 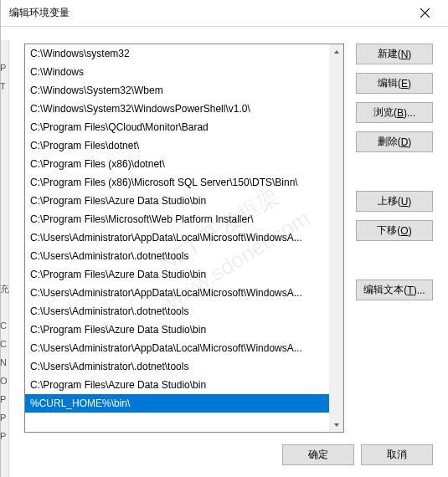 What do you see at coordinates (178, 164) in the screenshot?
I see `list-item: C:\Program Files (x86)\dotnet\` at bounding box center [178, 164].